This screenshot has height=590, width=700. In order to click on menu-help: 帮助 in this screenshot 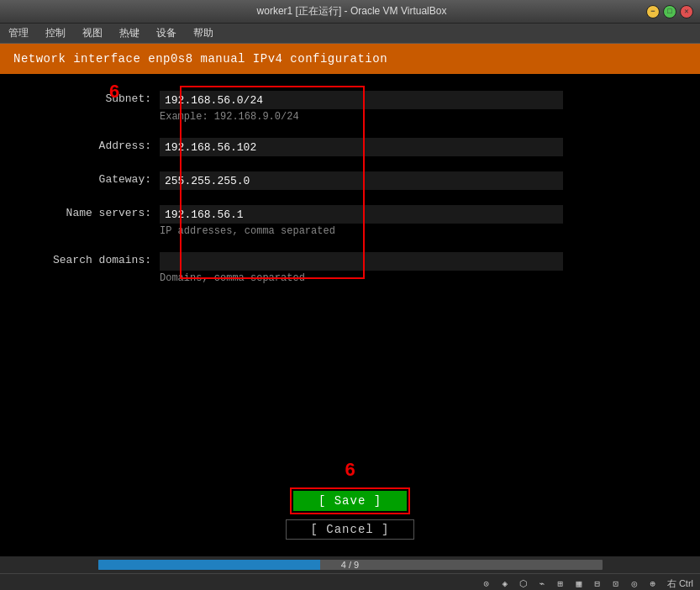, I will do `click(203, 34)`.